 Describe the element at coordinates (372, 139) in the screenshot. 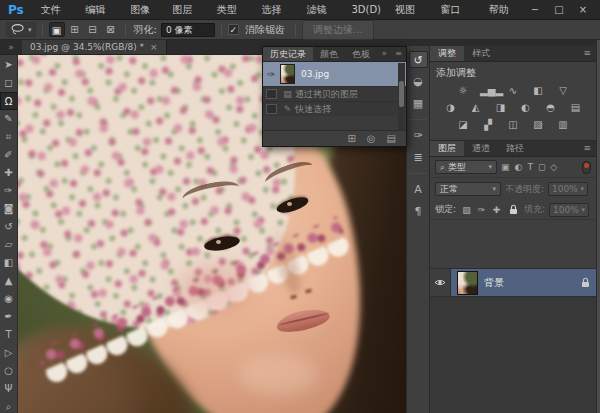

I see `new-snapshot-icon: ◎` at that location.